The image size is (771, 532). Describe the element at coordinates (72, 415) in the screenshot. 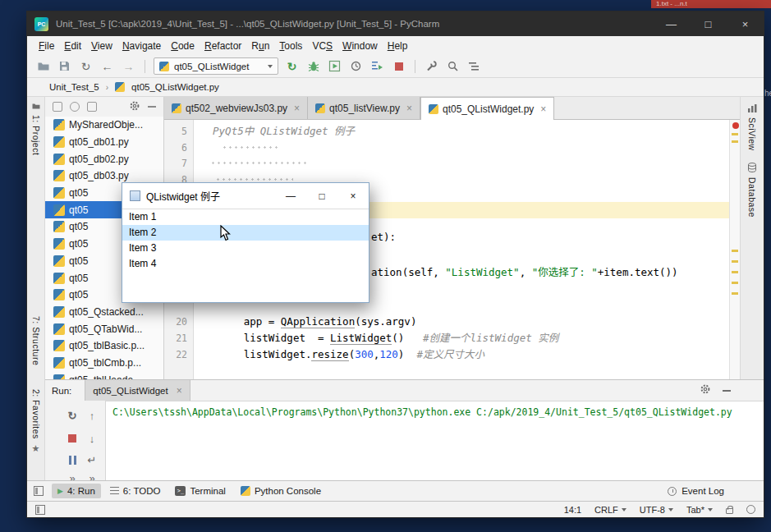

I see `rerun-icon: ↻` at that location.